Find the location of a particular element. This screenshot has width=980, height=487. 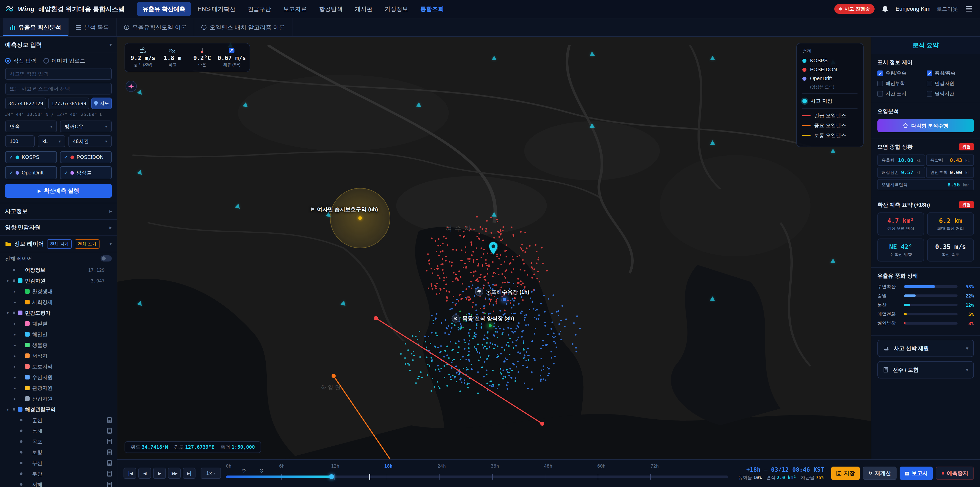

layers-all-on-button: 전체 켜기 is located at coordinates (59, 244).